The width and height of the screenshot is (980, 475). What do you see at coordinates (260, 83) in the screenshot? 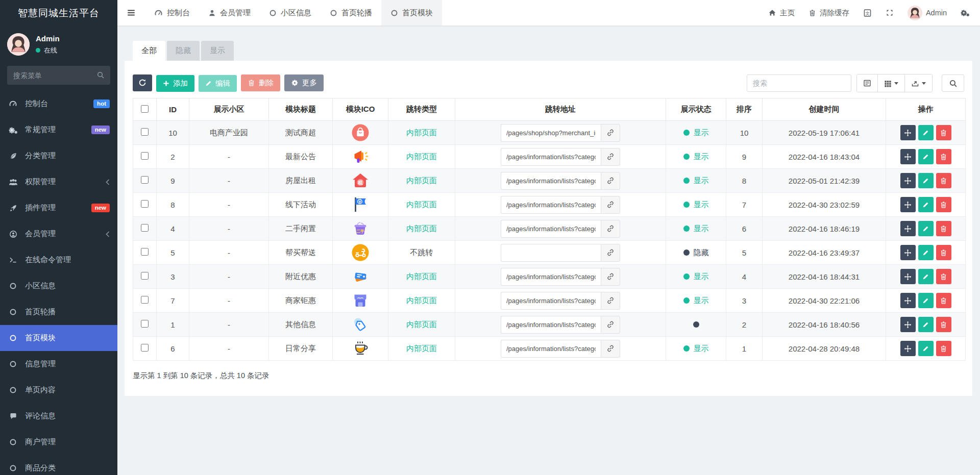
I see `delete-button: 删除` at bounding box center [260, 83].